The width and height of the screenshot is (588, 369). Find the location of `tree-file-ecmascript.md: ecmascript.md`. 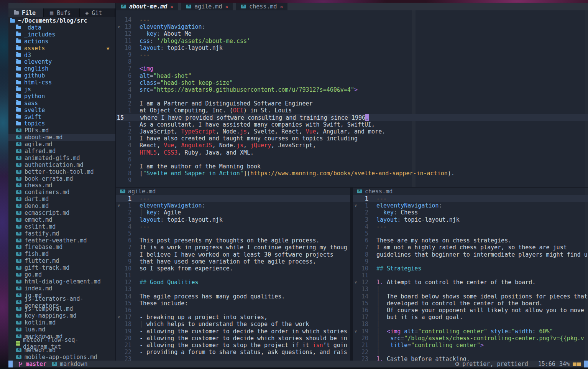

tree-file-ecmascript.md: ecmascript.md is located at coordinates (62, 213).